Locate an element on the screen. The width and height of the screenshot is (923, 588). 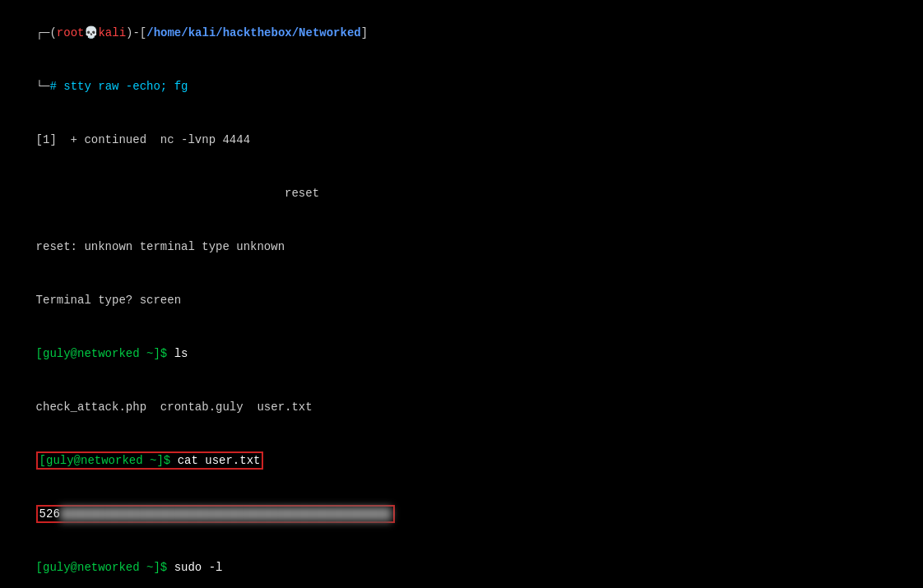
cat-cmd-box: [guly@networked ~]$ cat user.txt is located at coordinates (150, 461).